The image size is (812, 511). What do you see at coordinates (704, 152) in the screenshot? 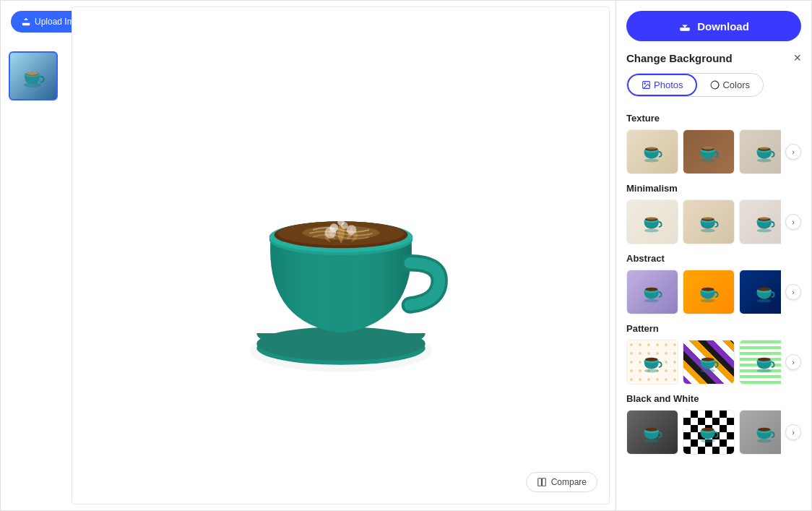
I see `bg-thumbnails-texture` at bounding box center [704, 152].